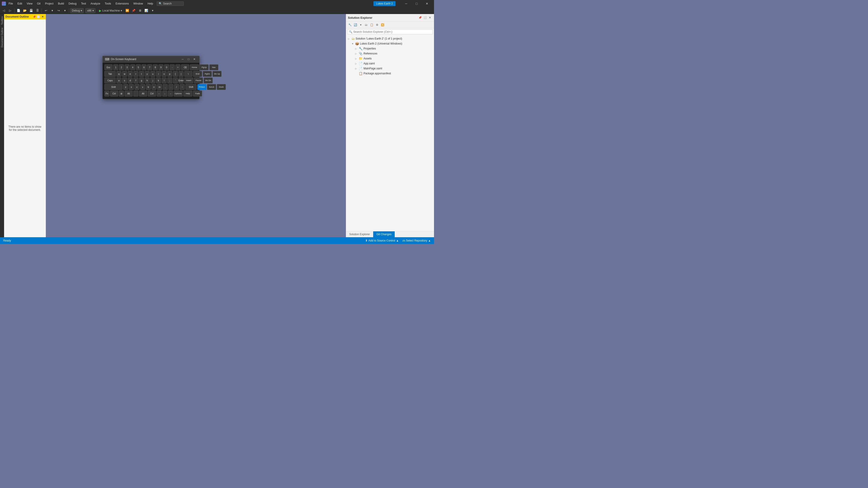 This screenshot has height=488, width=868. What do you see at coordinates (144, 67) in the screenshot?
I see `key-6: 6` at bounding box center [144, 67].